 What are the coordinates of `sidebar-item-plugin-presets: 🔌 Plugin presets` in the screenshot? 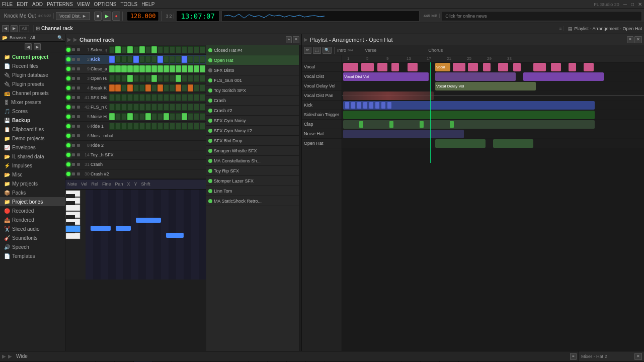 It's located at (32, 84).